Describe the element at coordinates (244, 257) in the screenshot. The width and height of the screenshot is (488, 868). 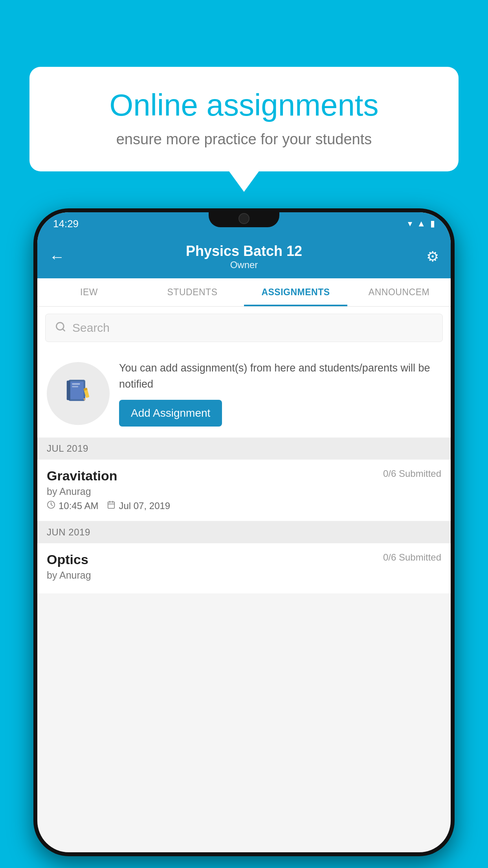
I see `header-title-block: Physics Batch 12 Owner` at that location.